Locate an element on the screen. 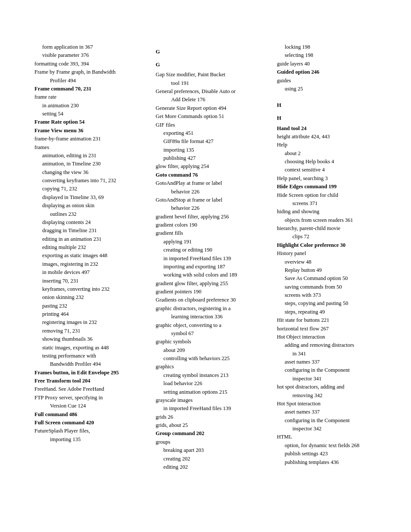  index-entry: form application in 367 is located at coordinates (89, 47).